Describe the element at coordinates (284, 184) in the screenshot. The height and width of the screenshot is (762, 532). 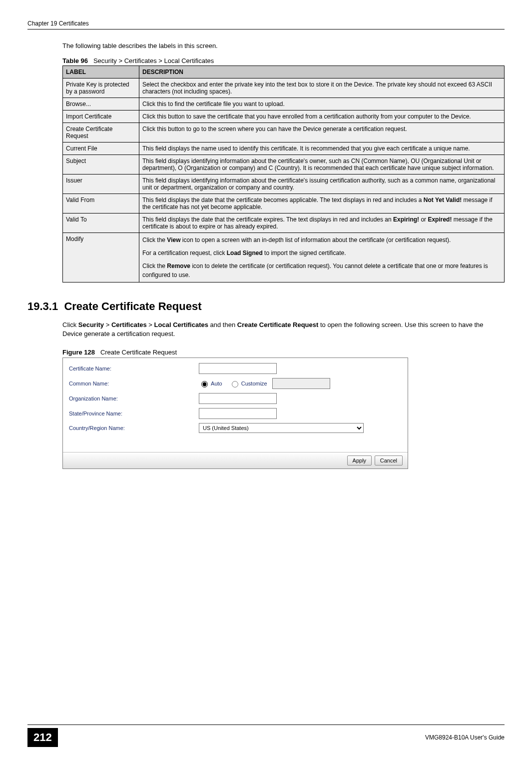
I see `table-row: Issuer This field displays identifying i…` at that location.